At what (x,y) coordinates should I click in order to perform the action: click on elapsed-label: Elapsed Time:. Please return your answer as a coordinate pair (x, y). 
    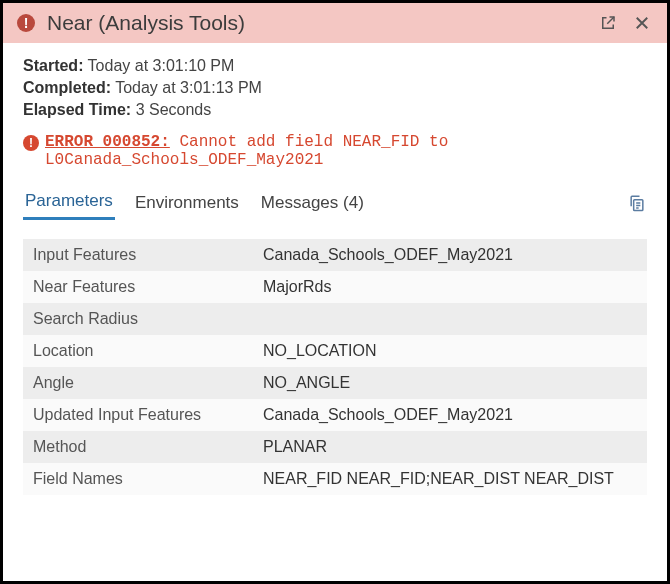
    Looking at the image, I should click on (77, 110).